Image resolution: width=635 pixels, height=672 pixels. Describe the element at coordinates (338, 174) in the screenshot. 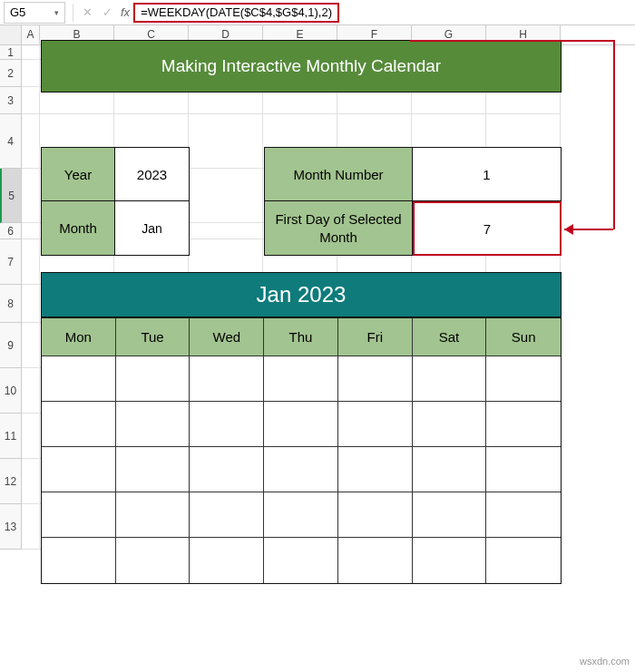

I see `month-number-label: Month Number` at that location.